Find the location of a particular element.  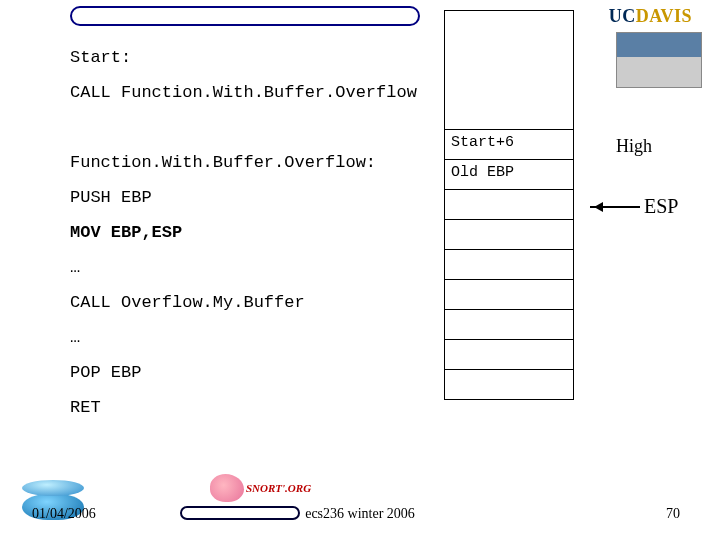

label-high: High is located at coordinates (634, 146).